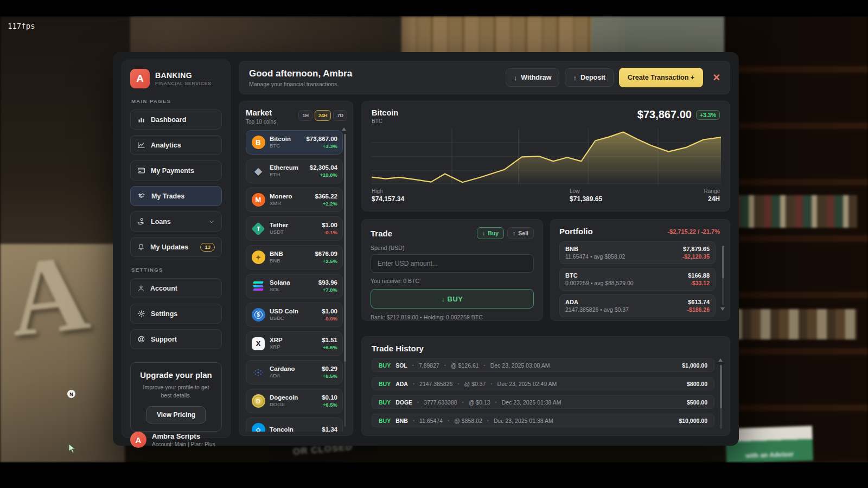 Image resolution: width=868 pixels, height=488 pixels. Describe the element at coordinates (330, 226) in the screenshot. I see `coin-price: $1.00` at that location.